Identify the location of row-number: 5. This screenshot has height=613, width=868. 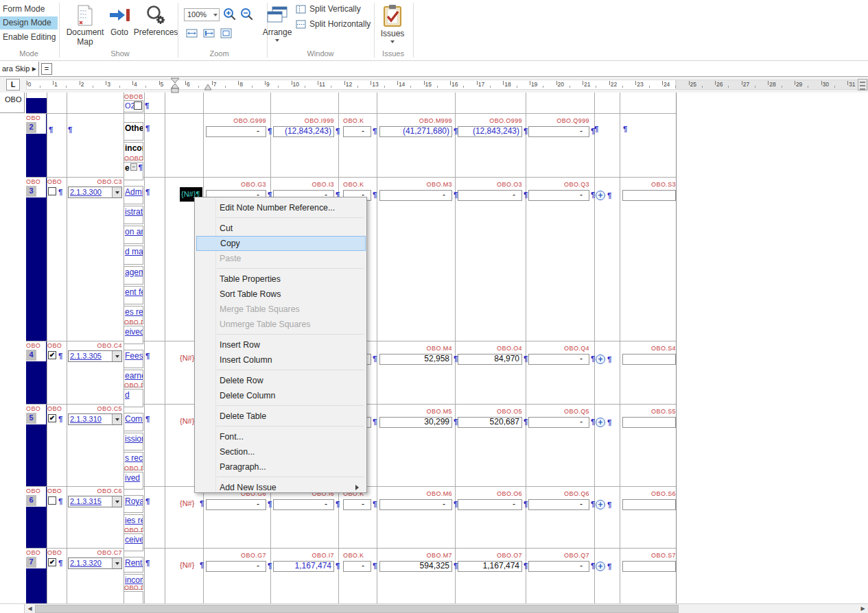
(32, 418).